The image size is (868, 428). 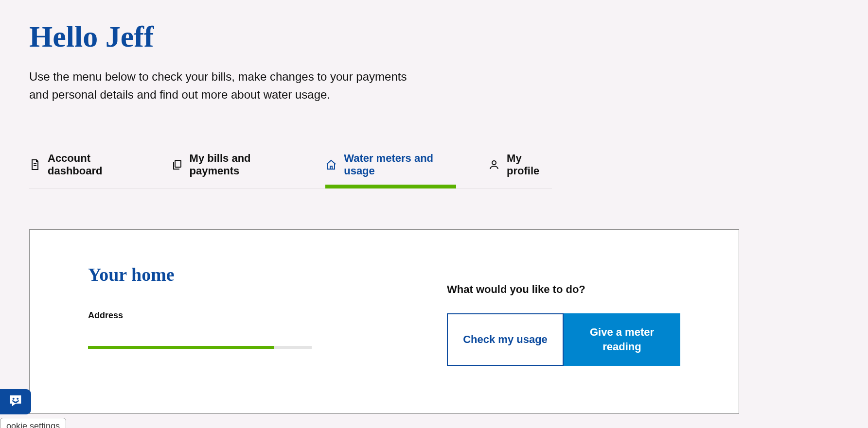 I want to click on document-icon, so click(x=35, y=165).